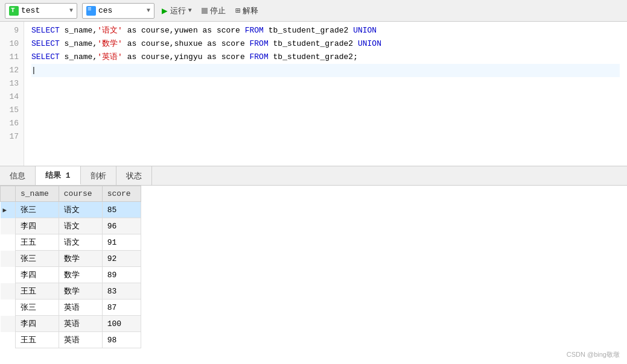  What do you see at coordinates (71, 11) in the screenshot?
I see `db-chevron-icon: ▼` at bounding box center [71, 11].